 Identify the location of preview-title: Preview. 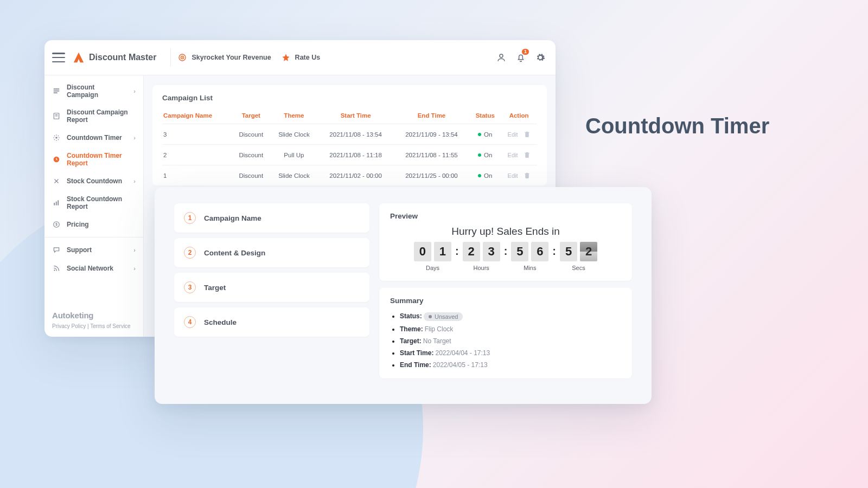
(506, 216).